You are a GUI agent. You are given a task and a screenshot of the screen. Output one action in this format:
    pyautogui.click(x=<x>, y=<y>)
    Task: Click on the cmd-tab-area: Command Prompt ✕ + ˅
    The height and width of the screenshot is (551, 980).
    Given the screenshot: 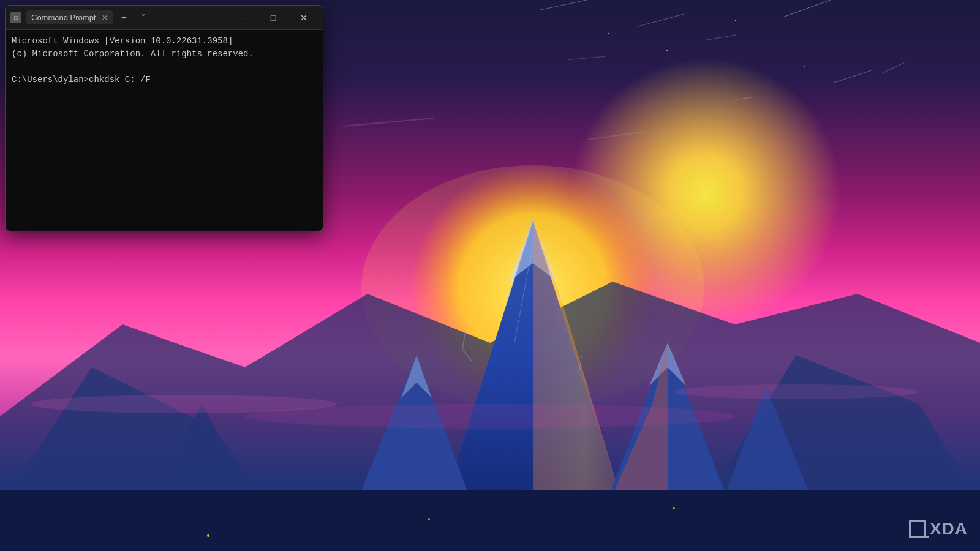 What is the action you would take?
    pyautogui.click(x=125, y=18)
    